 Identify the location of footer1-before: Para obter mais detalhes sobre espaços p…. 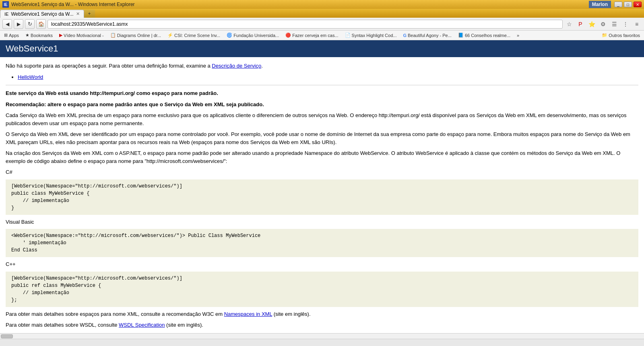
(115, 314).